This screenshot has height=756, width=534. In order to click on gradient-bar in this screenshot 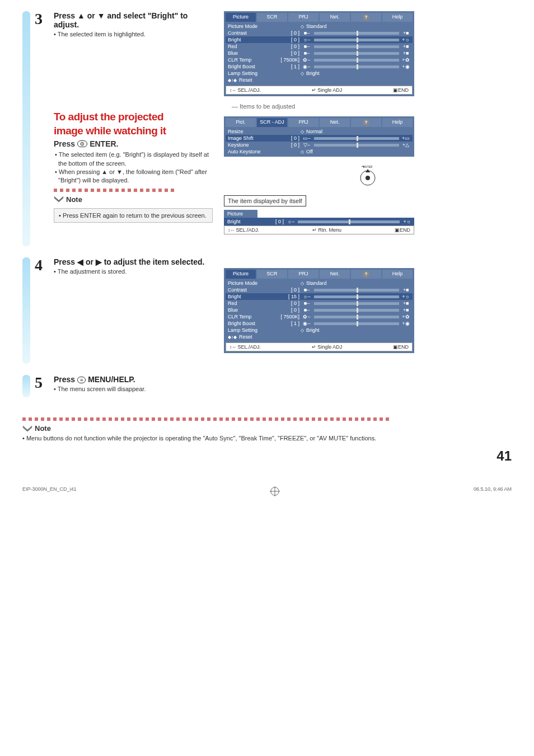, I will do `click(26, 129)`.